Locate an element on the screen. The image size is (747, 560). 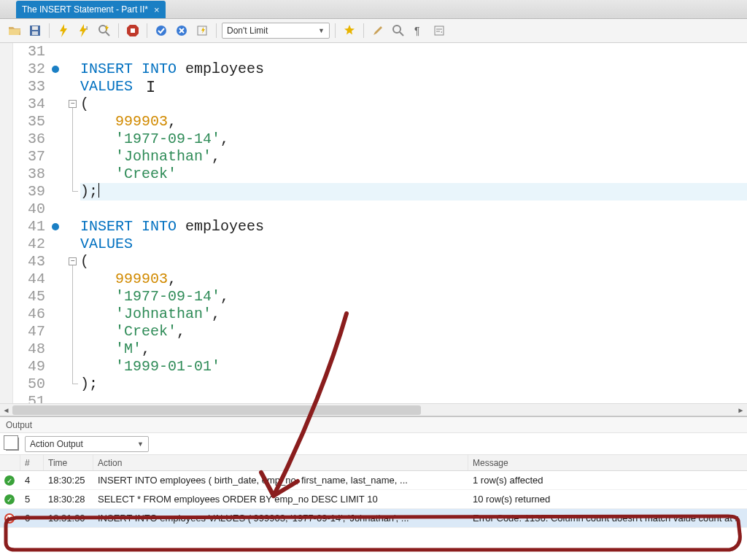
line-number: 47 is located at coordinates (29, 332).